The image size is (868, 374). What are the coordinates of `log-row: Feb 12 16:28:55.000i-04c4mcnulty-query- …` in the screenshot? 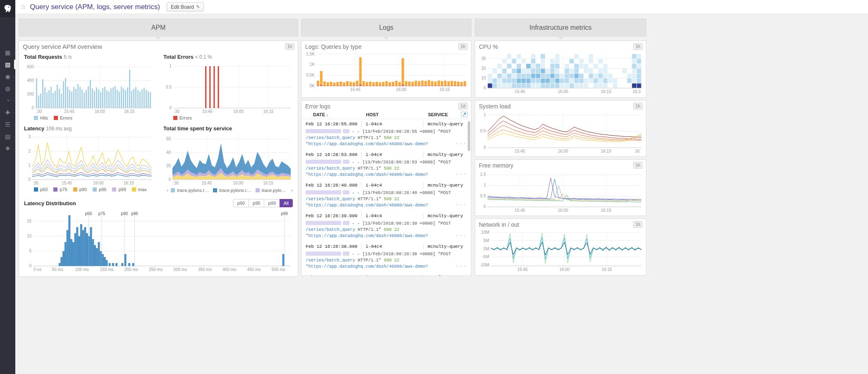 It's located at (386, 134).